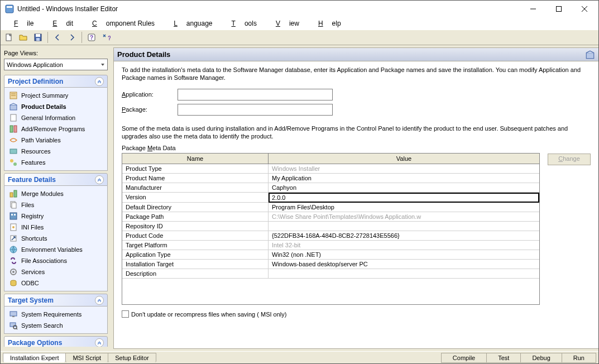 This screenshot has height=364, width=599. I want to click on back-icon, so click(57, 37).